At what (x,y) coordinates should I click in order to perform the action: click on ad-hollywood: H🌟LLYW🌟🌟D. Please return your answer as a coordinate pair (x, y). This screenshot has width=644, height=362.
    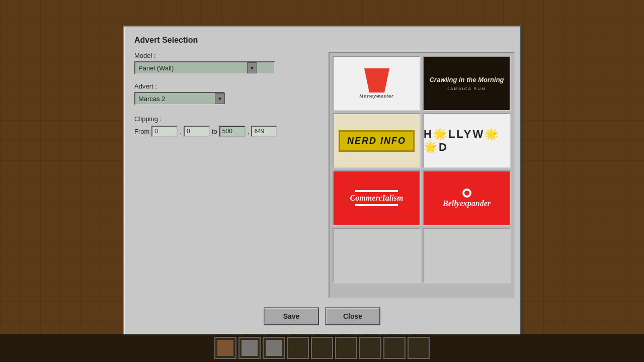
    Looking at the image, I should click on (467, 141).